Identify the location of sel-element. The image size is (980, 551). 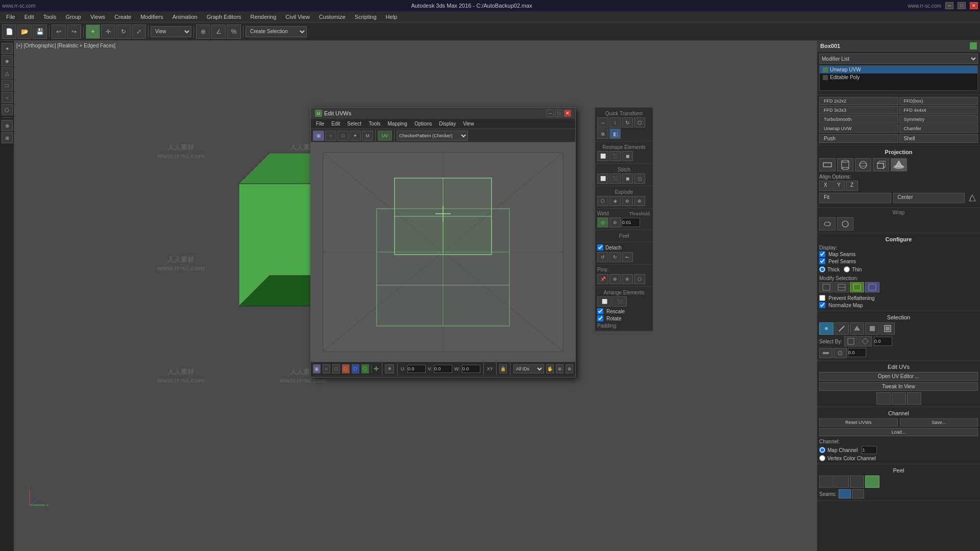
(888, 329).